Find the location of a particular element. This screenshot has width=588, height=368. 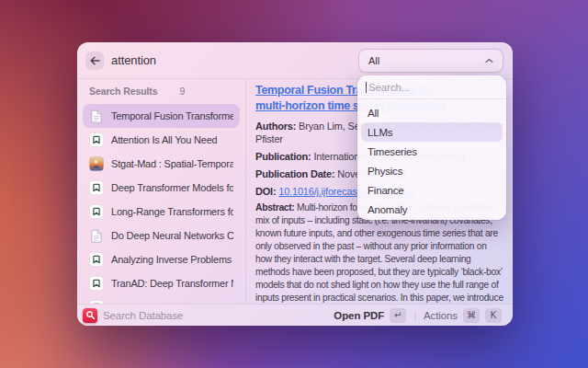

list-item-title: Stgat-Mad : Spatial-Temporal Gr... is located at coordinates (173, 164).